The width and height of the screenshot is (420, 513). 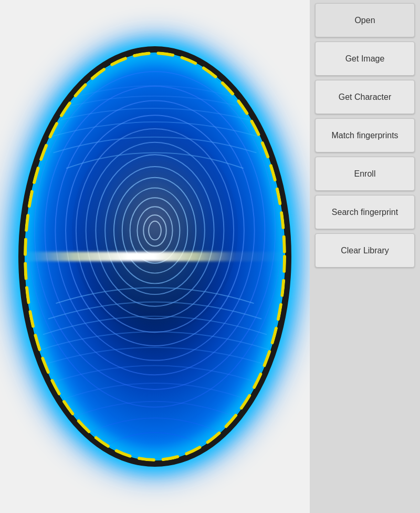 I want to click on open-button: Open, so click(x=365, y=20).